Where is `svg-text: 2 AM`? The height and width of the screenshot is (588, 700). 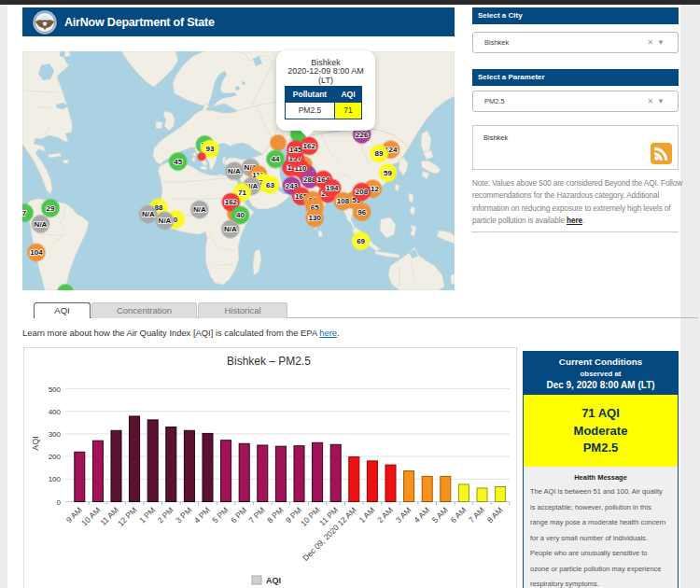 svg-text: 2 AM is located at coordinates (385, 515).